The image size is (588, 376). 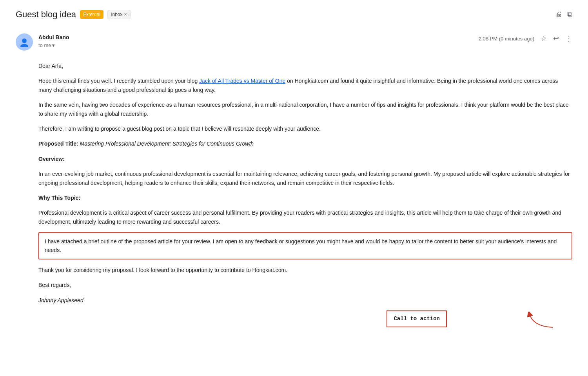 I want to click on proposed-title-value: Mastering Professional Development: Stra…, so click(x=166, y=144).